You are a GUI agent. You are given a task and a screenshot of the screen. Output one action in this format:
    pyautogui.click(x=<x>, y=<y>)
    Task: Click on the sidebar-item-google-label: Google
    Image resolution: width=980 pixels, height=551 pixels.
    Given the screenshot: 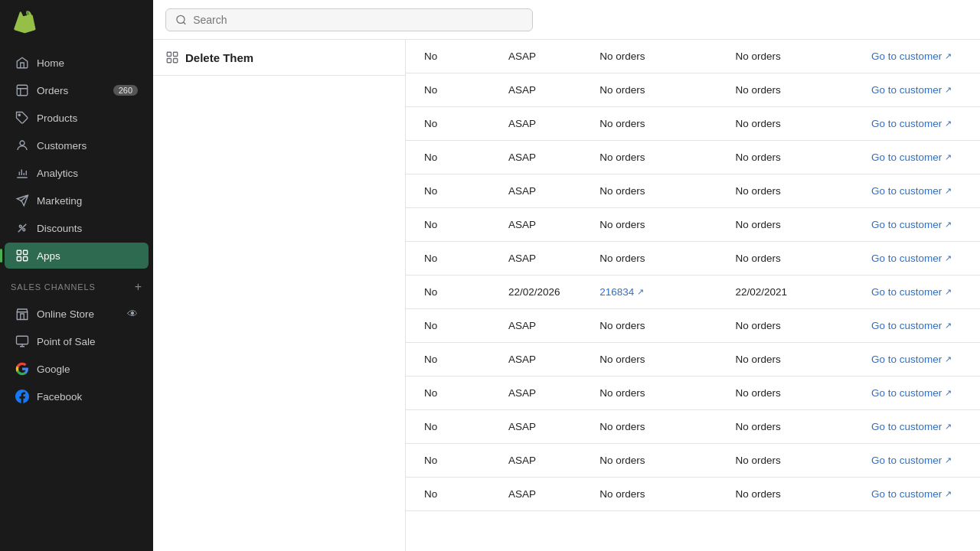 What is the action you would take?
    pyautogui.click(x=54, y=369)
    